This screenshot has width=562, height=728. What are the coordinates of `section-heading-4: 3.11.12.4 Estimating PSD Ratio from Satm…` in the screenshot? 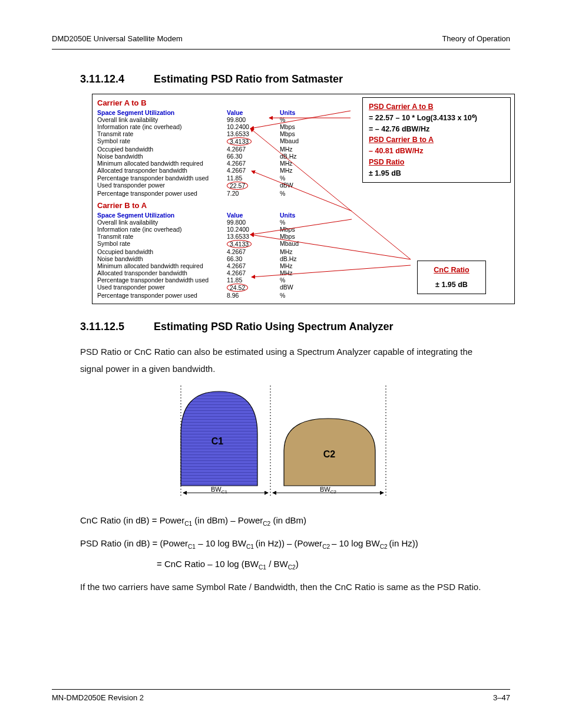 It's located at (295, 79).